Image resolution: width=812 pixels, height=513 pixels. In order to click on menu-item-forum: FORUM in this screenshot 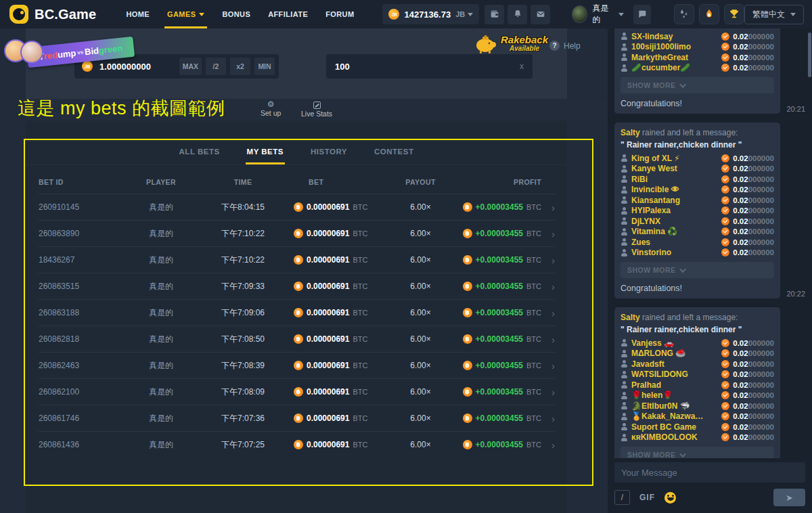, I will do `click(340, 14)`.